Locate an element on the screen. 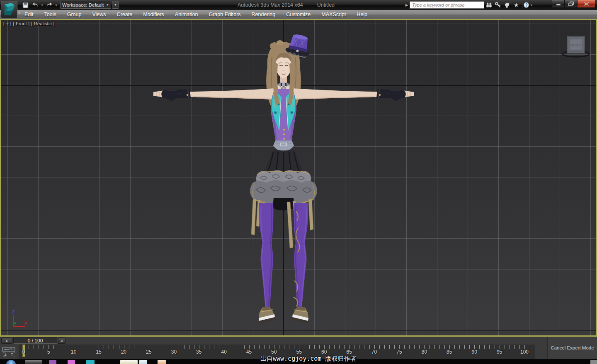 This screenshot has height=364, width=597. ruler-frame-label-25: 25 is located at coordinates (148, 352).